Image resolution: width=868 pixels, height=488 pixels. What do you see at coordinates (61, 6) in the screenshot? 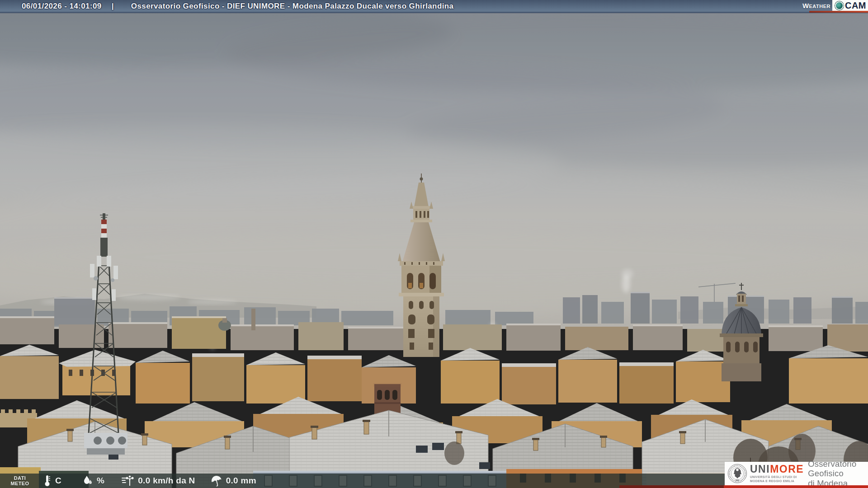
I see `timestamp: 06/01/2026 - 14:01:09` at bounding box center [61, 6].